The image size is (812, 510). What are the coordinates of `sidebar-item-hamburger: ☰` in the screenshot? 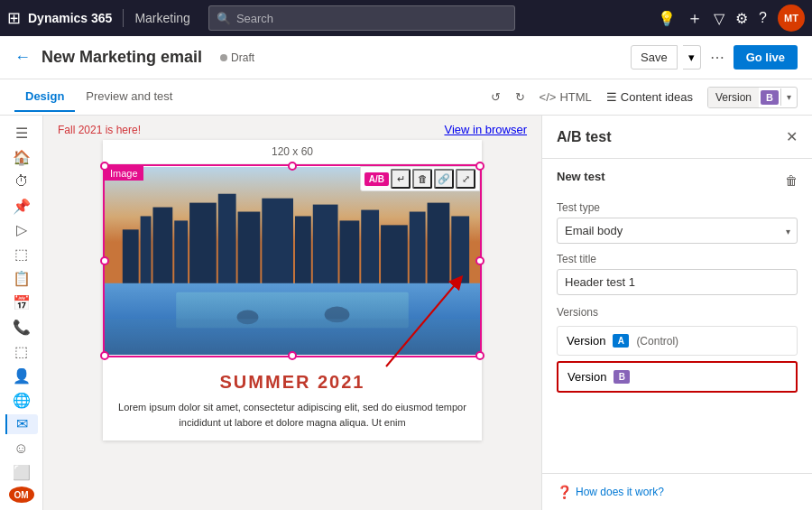 It's located at (22, 134).